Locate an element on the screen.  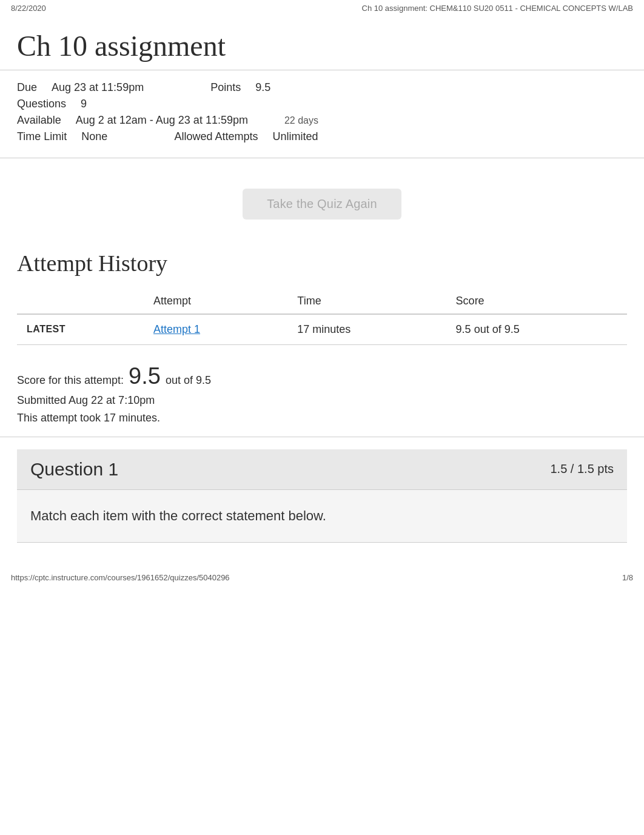
table-row: LATEST Attempt 1 17 minutes 9.5 out of 9… is located at coordinates (322, 330).